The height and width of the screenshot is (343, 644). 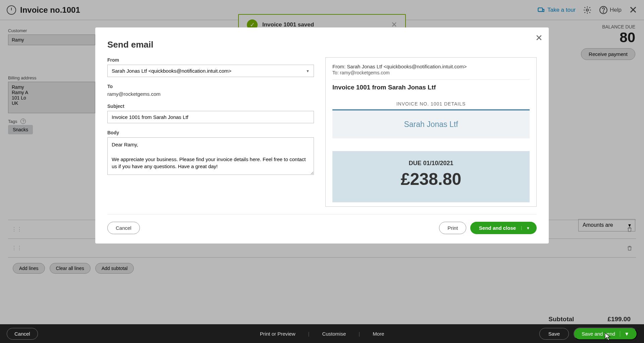 What do you see at coordinates (322, 334) in the screenshot?
I see `bottom-action-bar: Cancel Print or Preview | Customise | Mo…` at bounding box center [322, 334].